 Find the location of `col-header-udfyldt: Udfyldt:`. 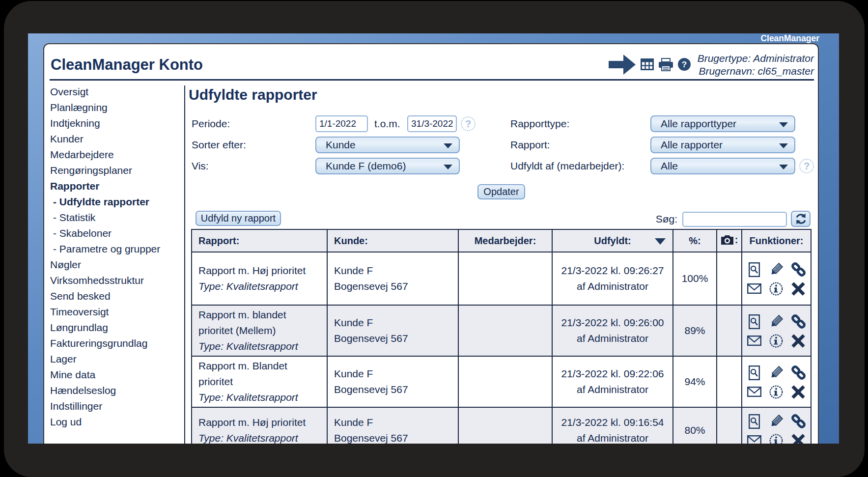

col-header-udfyldt: Udfyldt: is located at coordinates (613, 241).